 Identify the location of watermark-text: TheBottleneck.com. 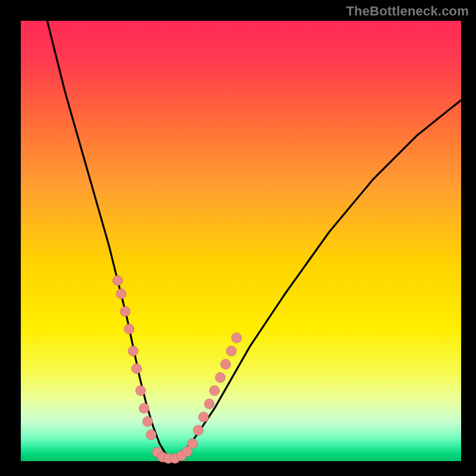
(408, 11).